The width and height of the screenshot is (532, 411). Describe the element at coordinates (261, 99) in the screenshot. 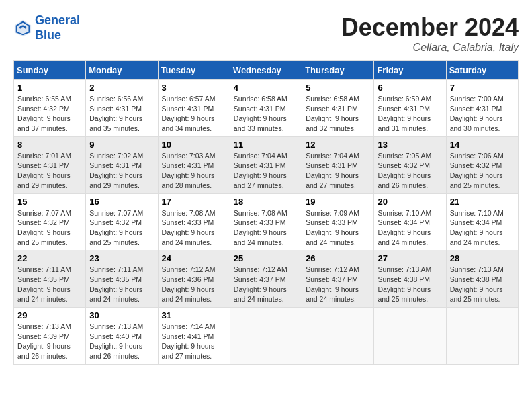

I see `sunrise: Sunrise: 6:58 AM` at that location.